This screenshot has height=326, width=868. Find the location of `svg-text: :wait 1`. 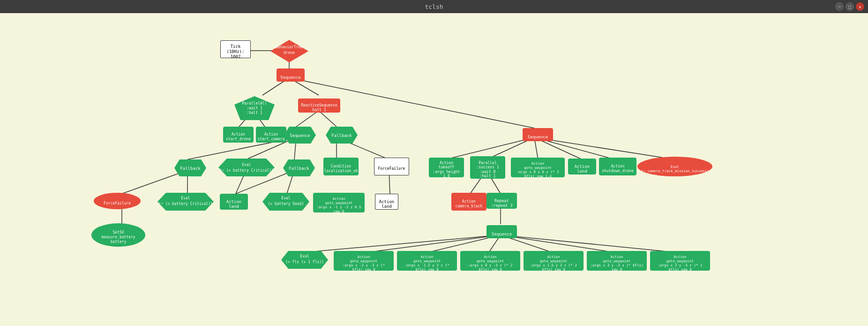

svg-text: :wait 1 is located at coordinates (254, 108).